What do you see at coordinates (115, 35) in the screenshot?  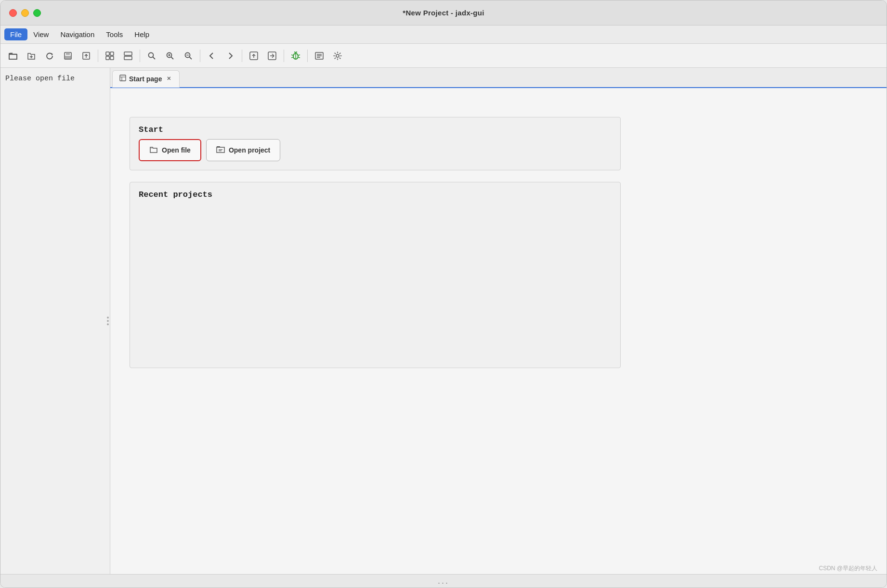 I see `menu-item-tools: Tools` at bounding box center [115, 35].